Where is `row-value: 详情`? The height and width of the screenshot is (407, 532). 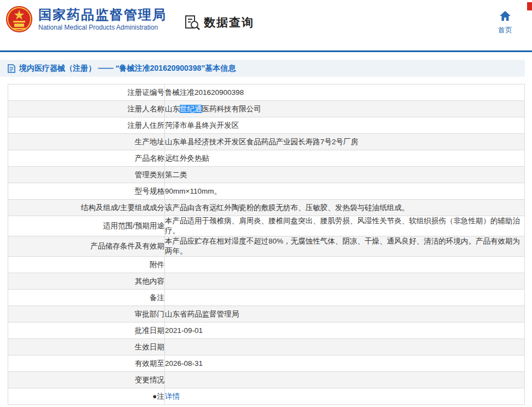 row-value: 详情 is located at coordinates (345, 397).